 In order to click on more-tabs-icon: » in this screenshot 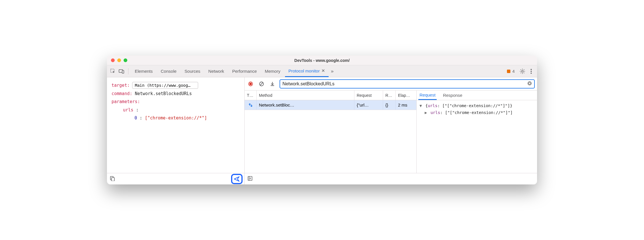, I will do `click(332, 71)`.